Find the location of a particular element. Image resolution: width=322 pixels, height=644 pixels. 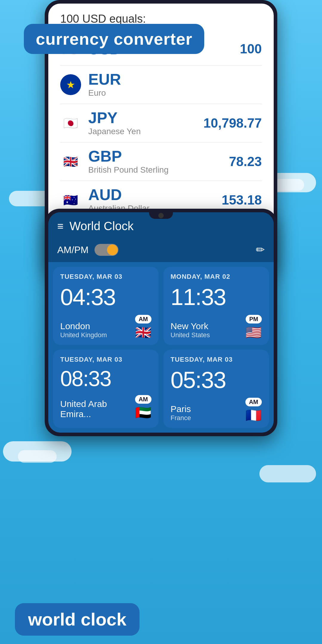

clock-card-newyork: MONDAY, MAR 02 11:33 New York United Sta… is located at coordinates (216, 306).